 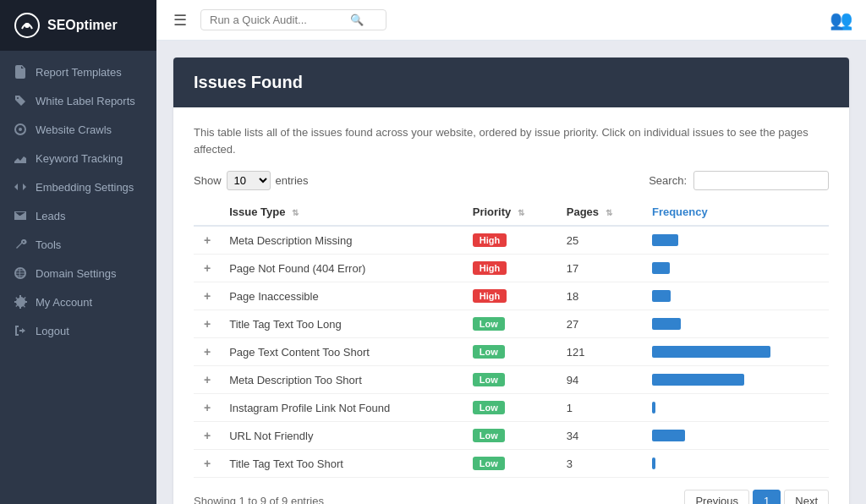 I want to click on row-priority: High, so click(x=511, y=269).